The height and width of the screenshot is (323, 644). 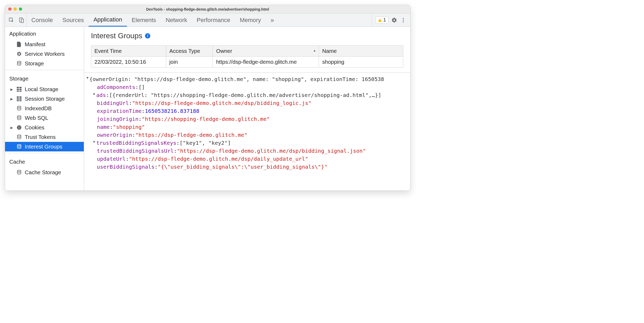 I want to click on settings-button, so click(x=394, y=20).